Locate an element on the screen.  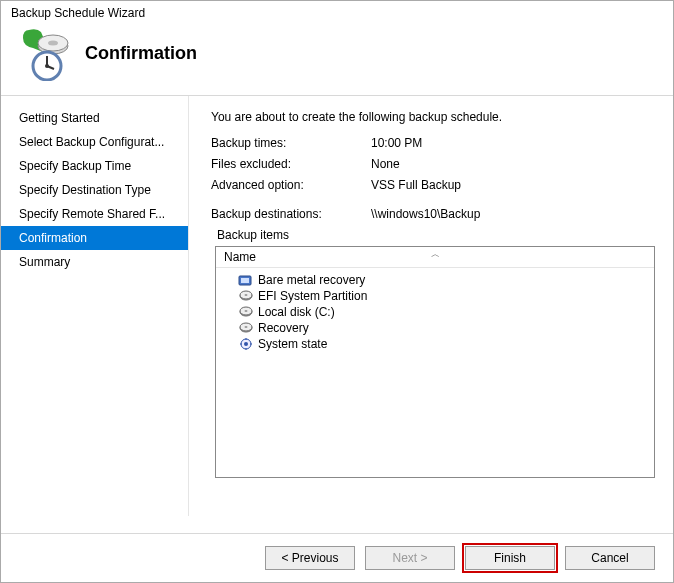
previous-button: < Previous is located at coordinates (310, 558).